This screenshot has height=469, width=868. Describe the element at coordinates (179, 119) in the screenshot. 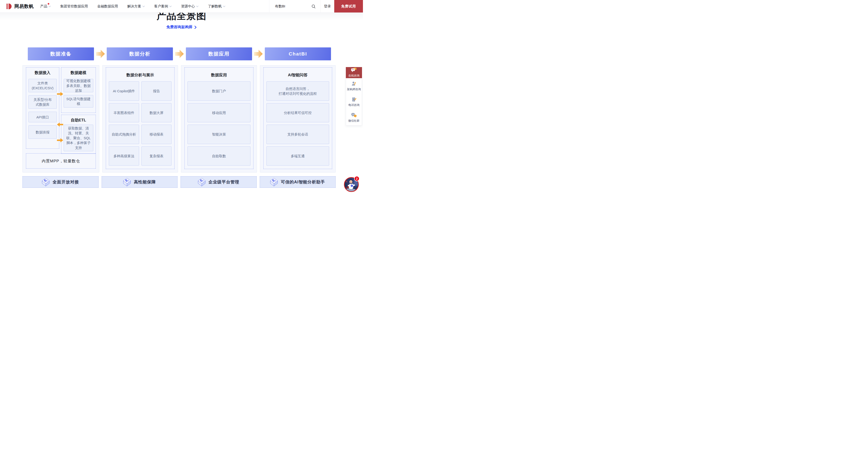

I see `panel-row: 数据接入 文件类 (EXCEL/CSV) 关系型/分布 式数据库 API接口 数…` at that location.